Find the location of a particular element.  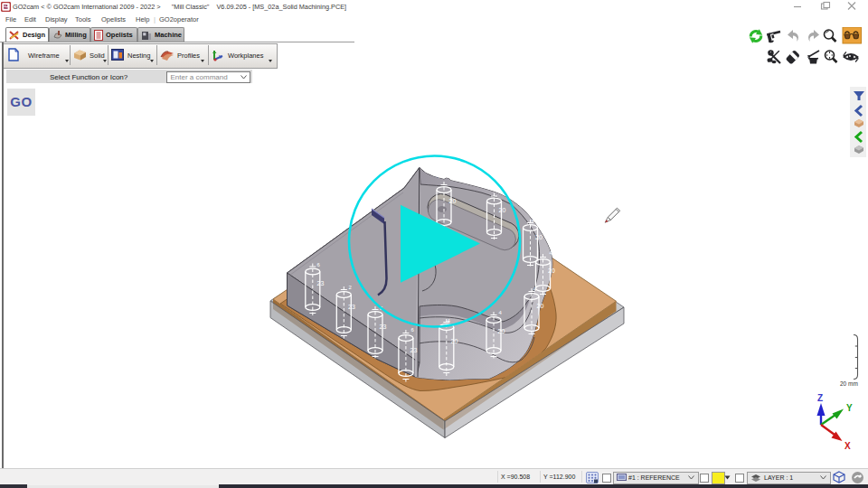

svg-text: X is located at coordinates (848, 446).